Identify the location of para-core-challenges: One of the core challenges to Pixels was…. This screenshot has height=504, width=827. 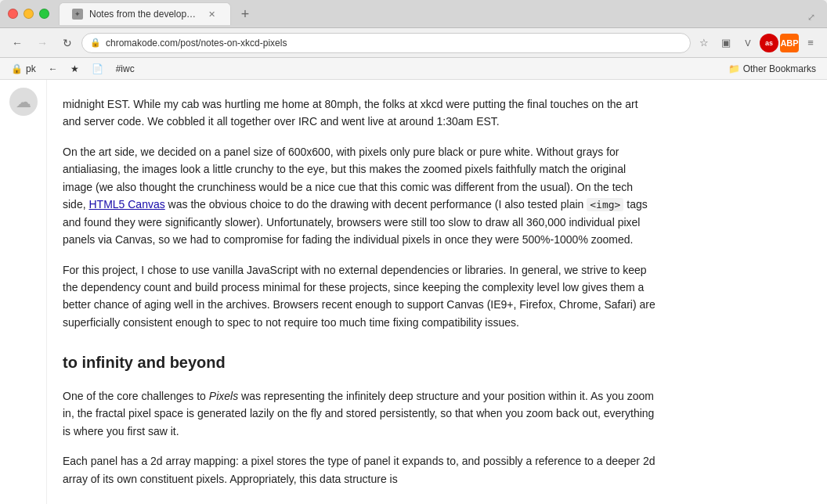
(360, 413).